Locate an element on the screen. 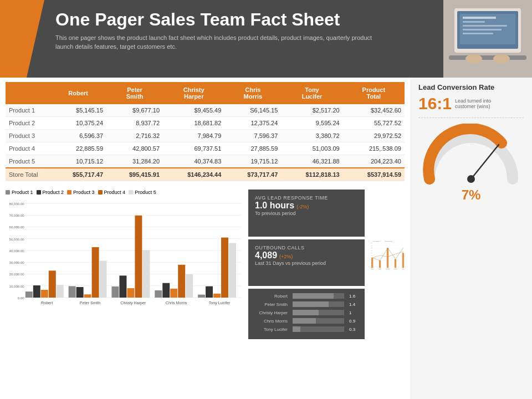  legend-label: Product 5 is located at coordinates (145, 192).